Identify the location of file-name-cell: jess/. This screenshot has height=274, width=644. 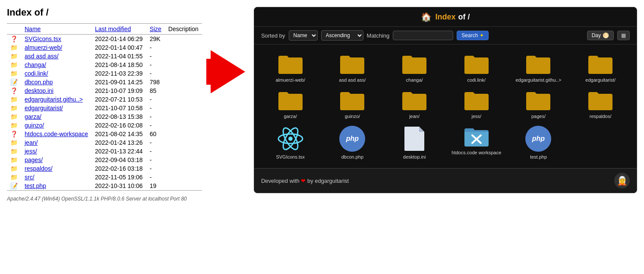
(56, 151).